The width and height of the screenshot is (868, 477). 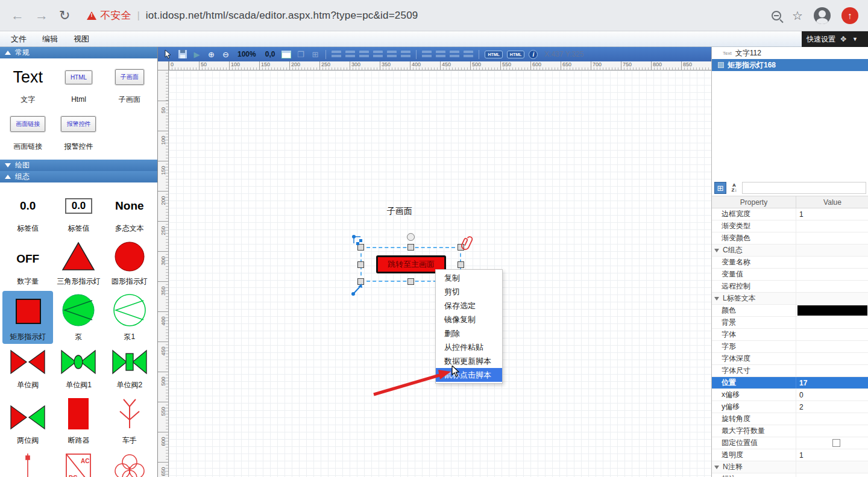 What do you see at coordinates (50, 39) in the screenshot?
I see `menu-edit: 编辑` at bounding box center [50, 39].